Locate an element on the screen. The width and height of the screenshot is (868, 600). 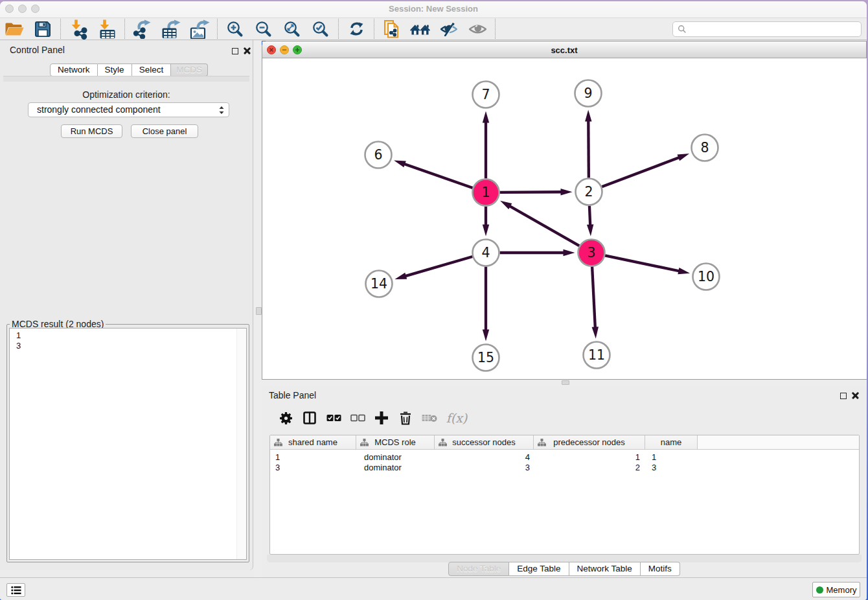
export-network-button is located at coordinates (143, 29).